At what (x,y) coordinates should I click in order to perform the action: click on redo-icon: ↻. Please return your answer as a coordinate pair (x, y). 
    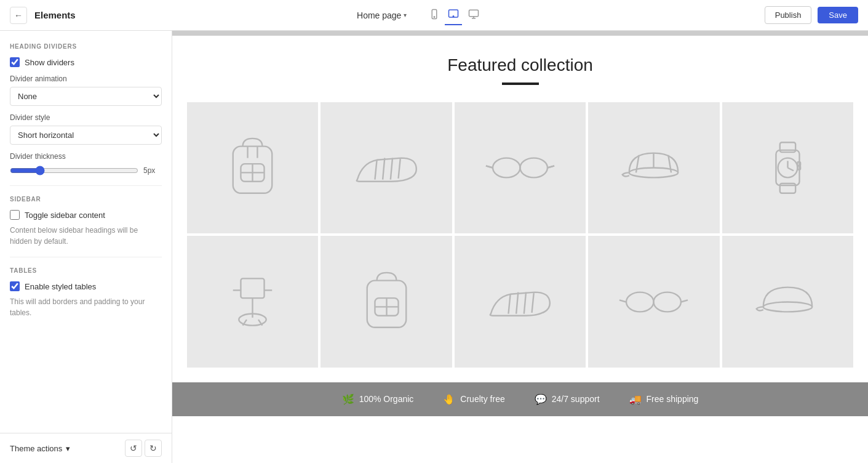
    Looking at the image, I should click on (153, 448).